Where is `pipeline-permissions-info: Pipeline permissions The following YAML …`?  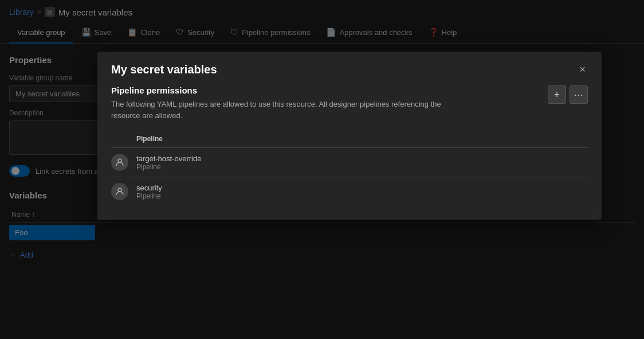 pipeline-permissions-info: Pipeline permissions The following YAML … is located at coordinates (283, 103).